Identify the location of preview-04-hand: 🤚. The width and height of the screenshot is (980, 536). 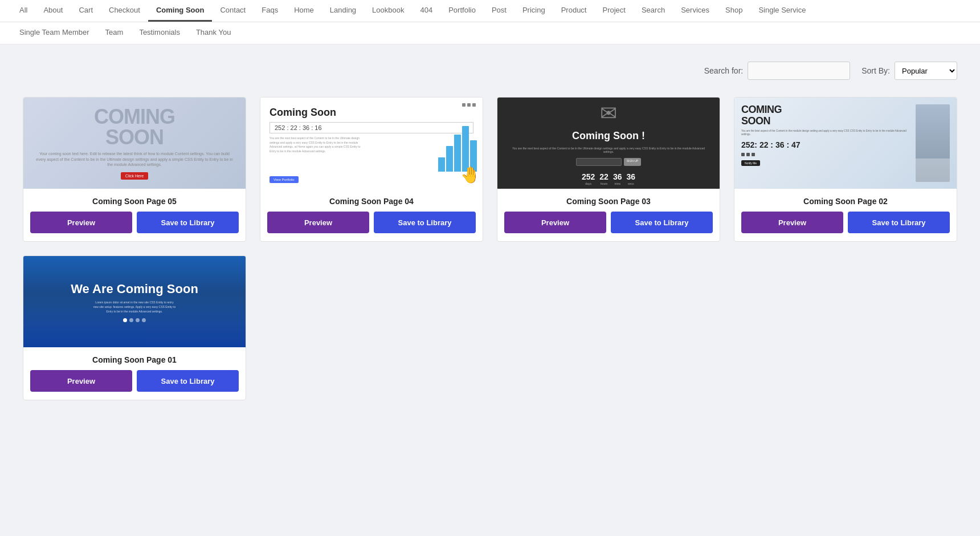
(471, 174).